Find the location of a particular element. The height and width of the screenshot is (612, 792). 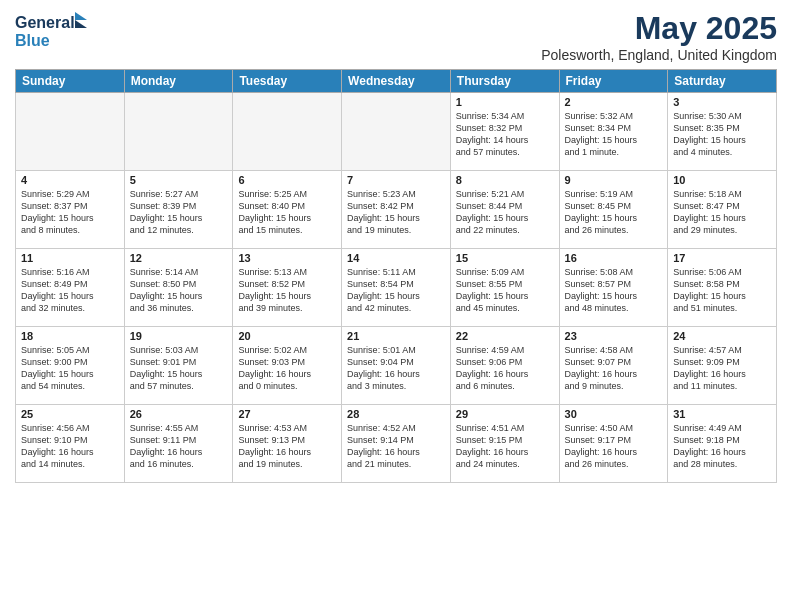

day-number: 13 is located at coordinates (287, 258).